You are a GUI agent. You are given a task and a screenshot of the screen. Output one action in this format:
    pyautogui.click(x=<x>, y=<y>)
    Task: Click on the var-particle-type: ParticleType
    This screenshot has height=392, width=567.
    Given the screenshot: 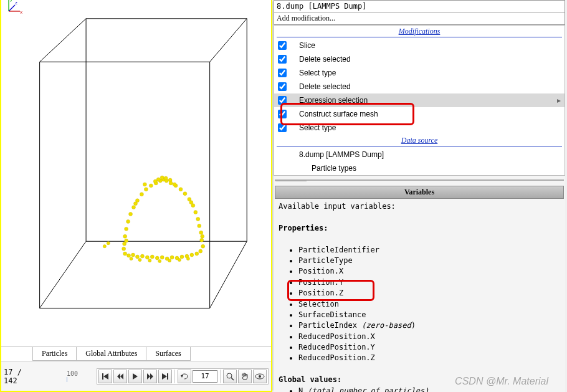 What is the action you would take?
    pyautogui.click(x=429, y=261)
    